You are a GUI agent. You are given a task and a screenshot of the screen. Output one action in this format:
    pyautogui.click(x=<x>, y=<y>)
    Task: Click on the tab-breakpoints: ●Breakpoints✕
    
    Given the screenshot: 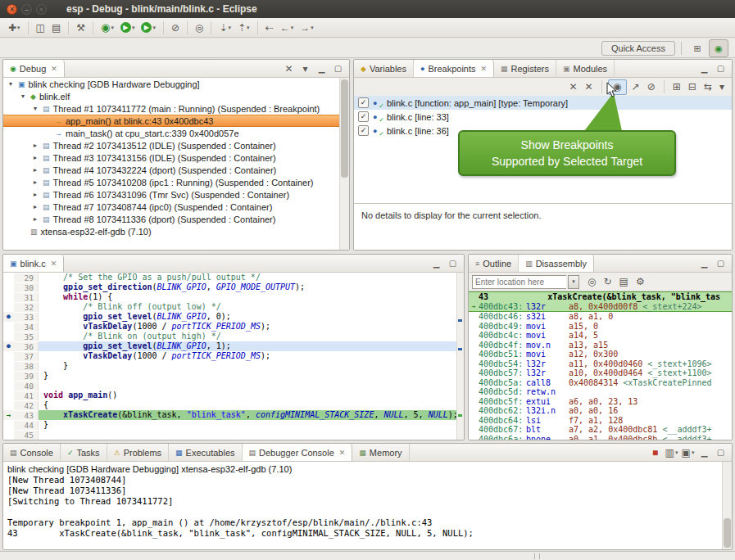 What is the action you would take?
    pyautogui.click(x=454, y=69)
    